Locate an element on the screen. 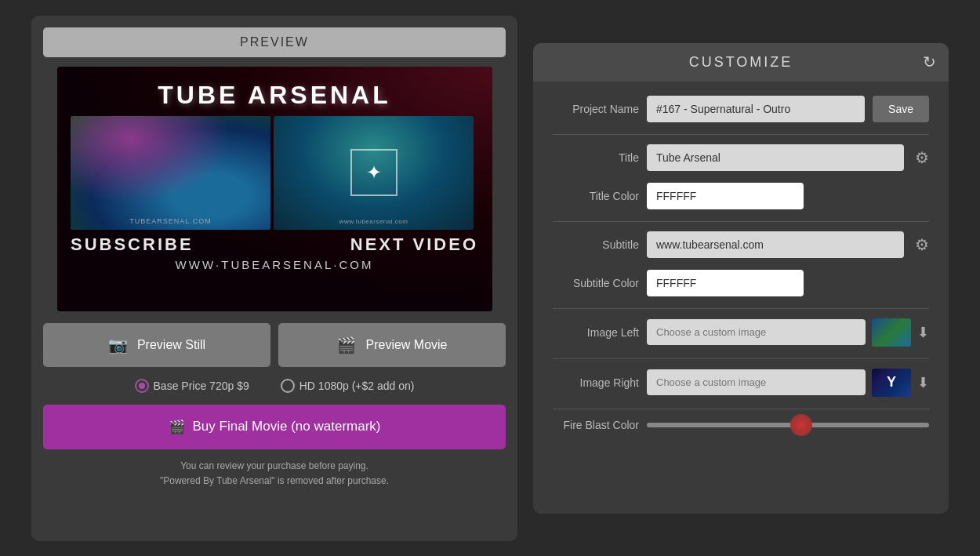 This screenshot has width=980, height=556. image-right-download-icon: ⬇ is located at coordinates (924, 383).